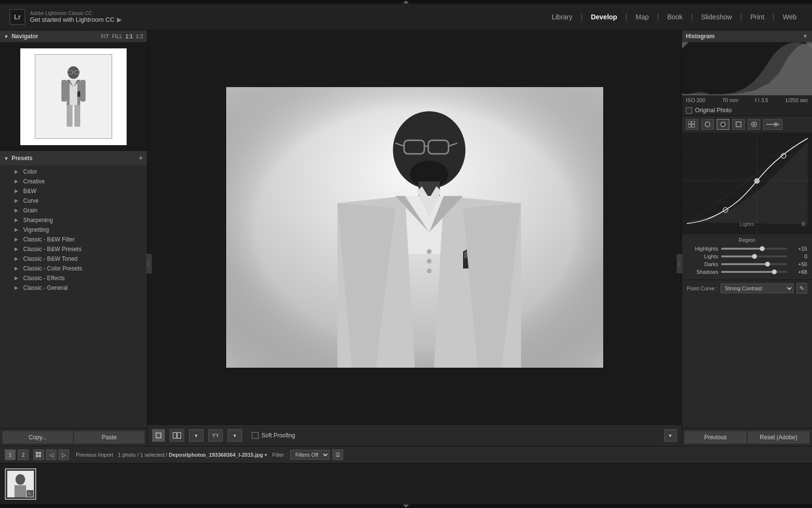  What do you see at coordinates (73, 97) in the screenshot?
I see `navigator-preview` at bounding box center [73, 97].